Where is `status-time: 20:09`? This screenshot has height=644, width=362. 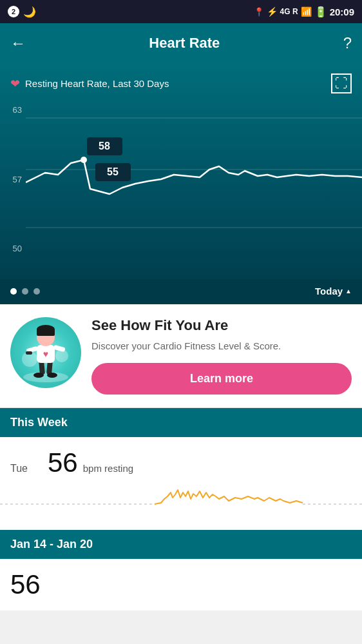
status-time: 20:09 is located at coordinates (342, 12).